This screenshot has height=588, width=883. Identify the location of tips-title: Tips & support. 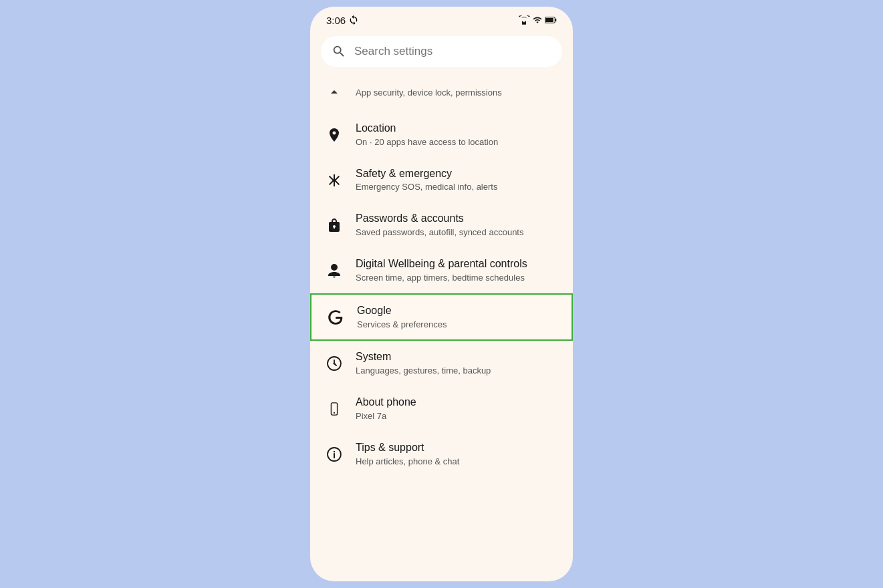
(457, 448).